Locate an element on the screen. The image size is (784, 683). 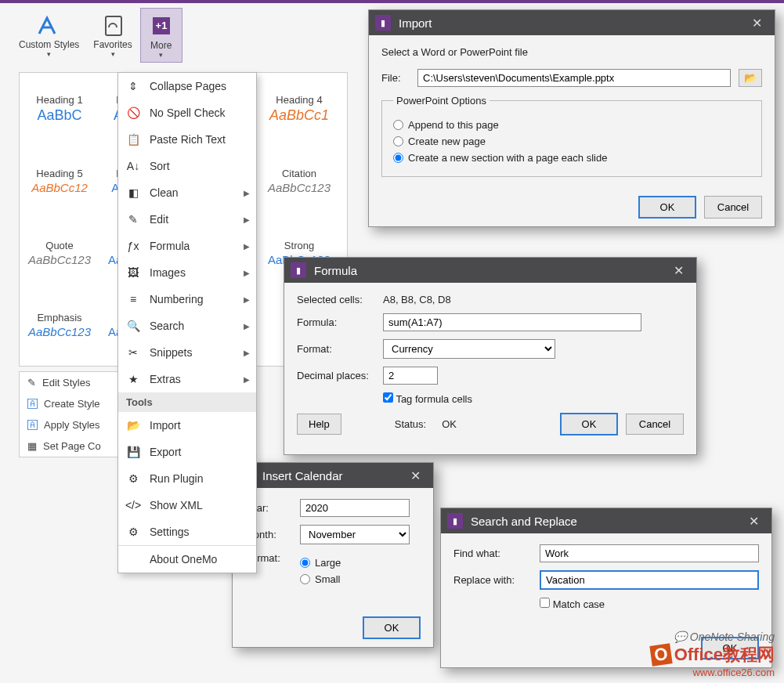
more-label: More is located at coordinates (161, 45).